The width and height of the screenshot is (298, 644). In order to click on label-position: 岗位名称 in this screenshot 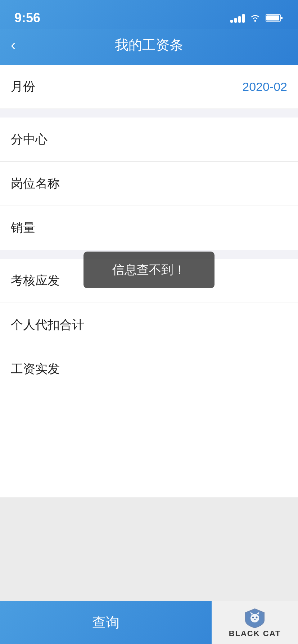, I will do `click(35, 184)`.